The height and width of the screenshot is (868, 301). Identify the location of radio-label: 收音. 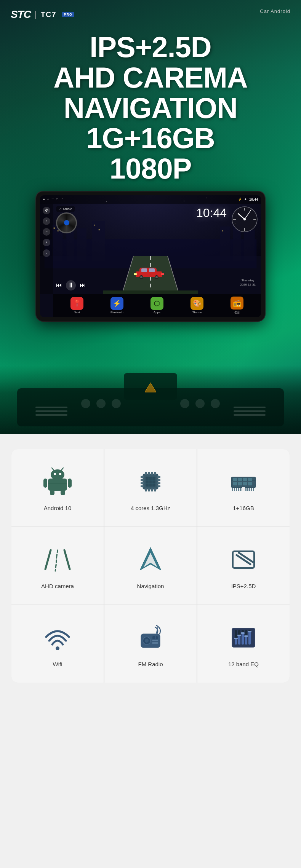
(237, 312).